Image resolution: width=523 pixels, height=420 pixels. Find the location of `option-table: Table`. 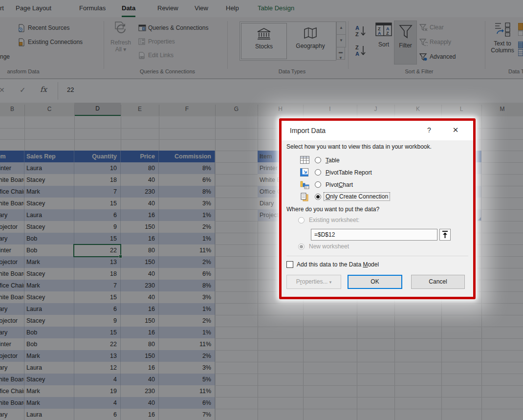

option-table: Table is located at coordinates (377, 161).